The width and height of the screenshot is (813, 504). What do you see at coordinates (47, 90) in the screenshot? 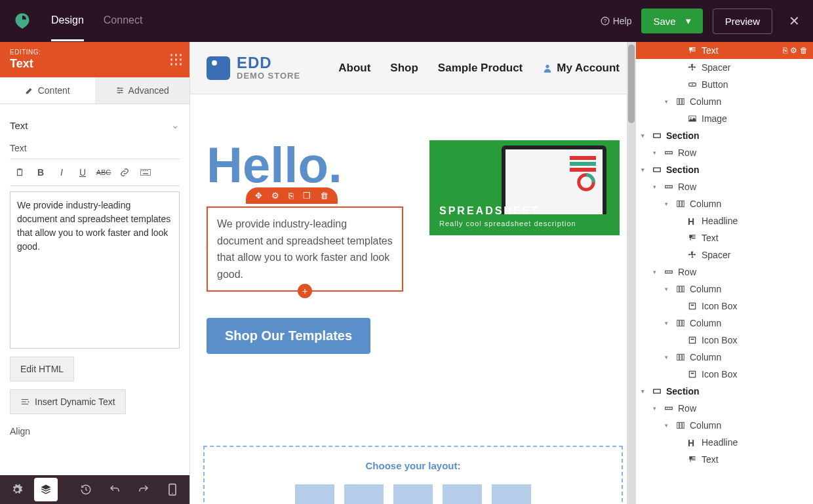
I see `tab-content: Content` at bounding box center [47, 90].